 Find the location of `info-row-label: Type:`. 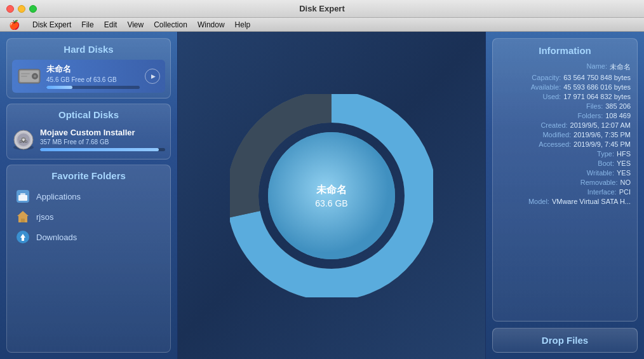

info-row-label: Type: is located at coordinates (606, 154).